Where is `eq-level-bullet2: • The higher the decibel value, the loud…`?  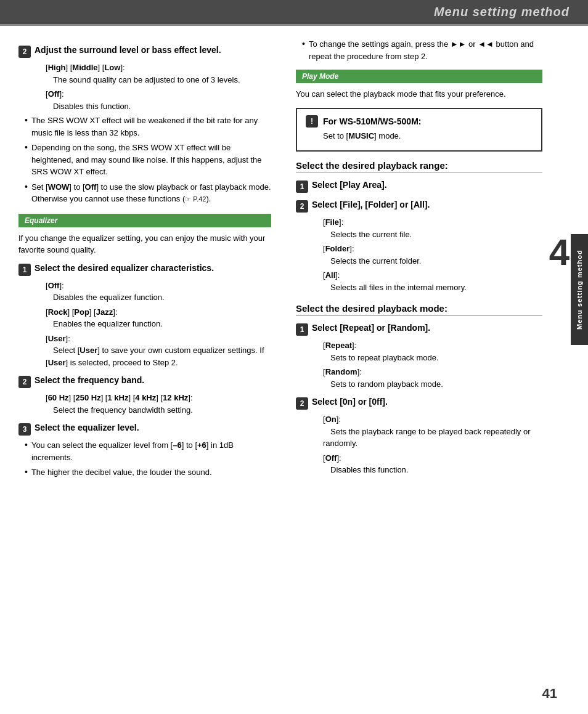
eq-level-bullet2: • The higher the decibel value, the loud… is located at coordinates (145, 473).